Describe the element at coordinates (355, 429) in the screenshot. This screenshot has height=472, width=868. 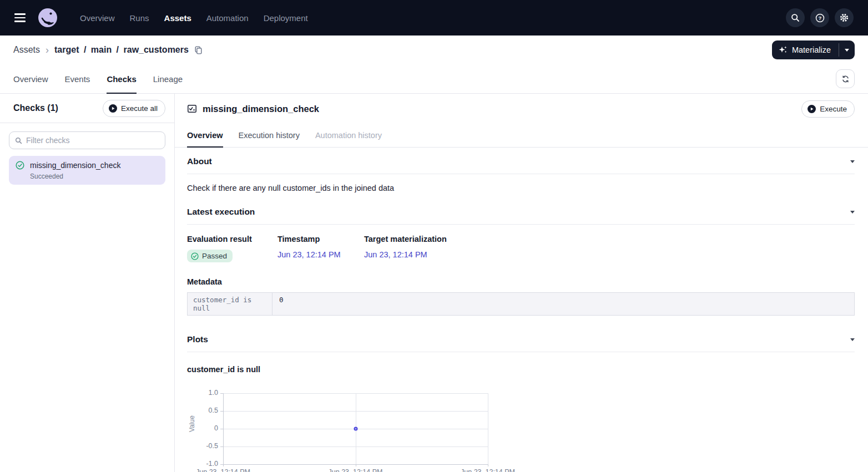
I see `data-point` at that location.